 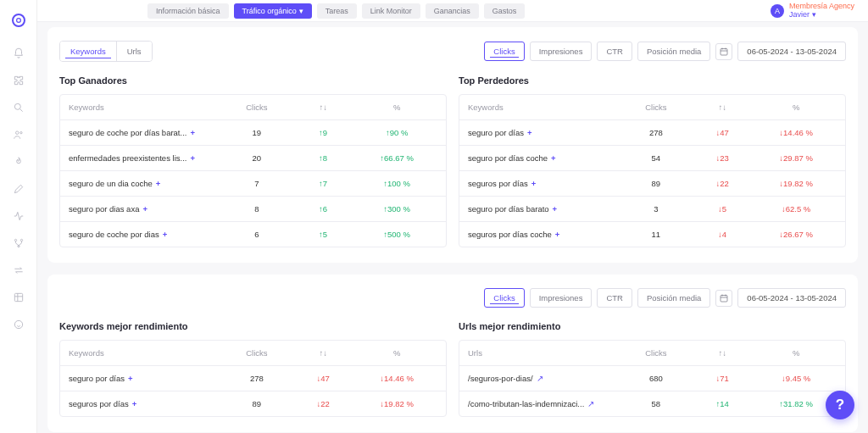 What do you see at coordinates (561, 51) in the screenshot?
I see `metric-tab-impressions: Impresiones` at bounding box center [561, 51].